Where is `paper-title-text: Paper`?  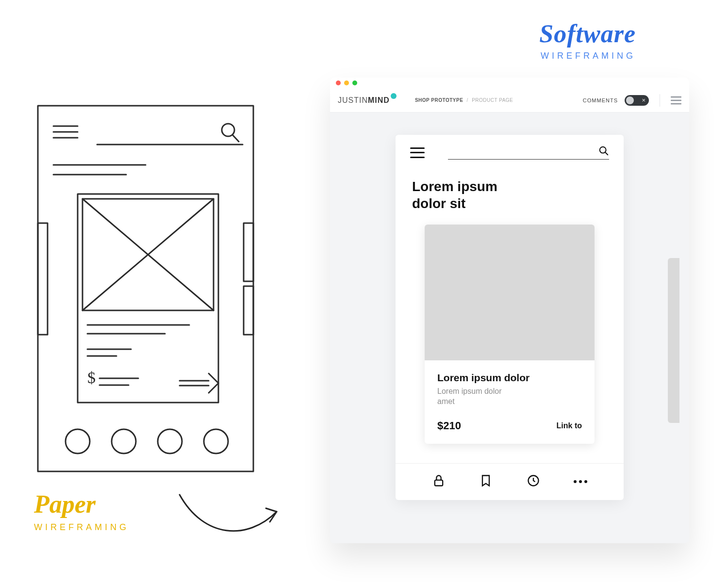 paper-title-text: Paper is located at coordinates (82, 504).